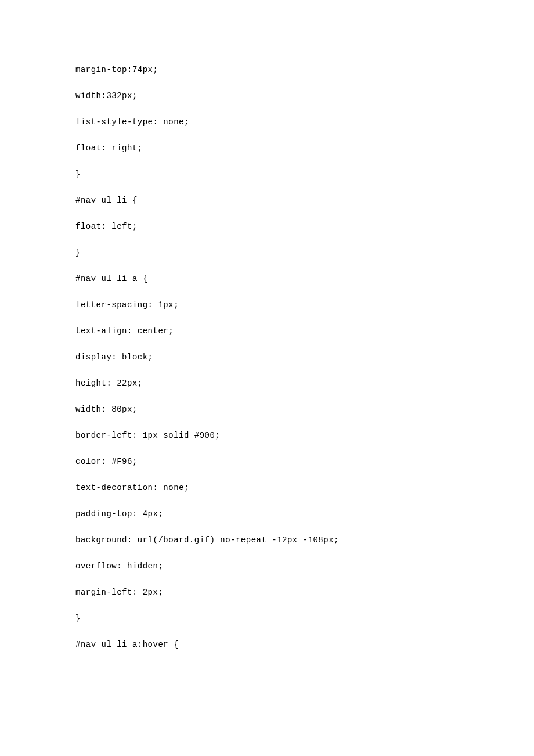  I want to click on code-line: color: #F96;, so click(267, 462).